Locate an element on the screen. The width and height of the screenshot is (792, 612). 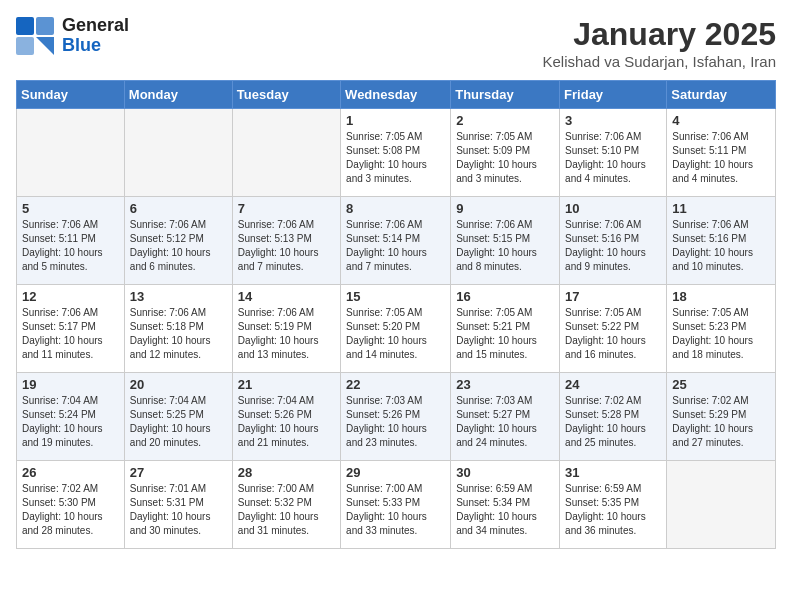
calendar-cell: 30Sunrise: 6:59 AM Sunset: 5:34 PM Dayli… is located at coordinates (506, 505).